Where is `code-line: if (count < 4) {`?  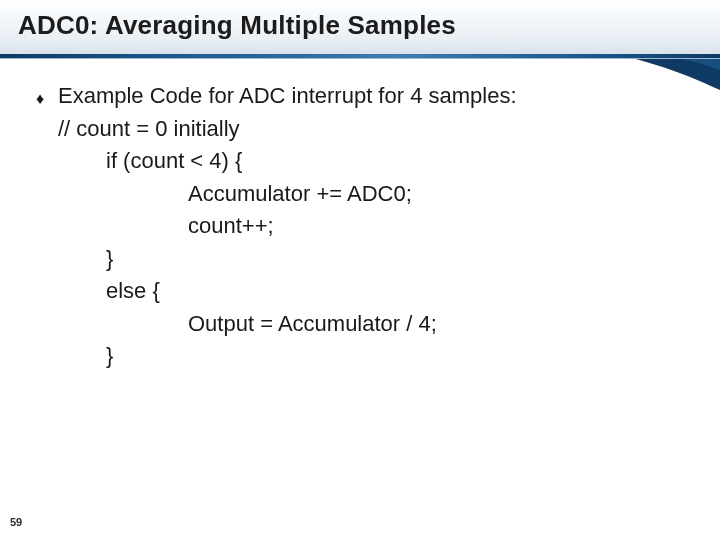
code-line: if (count < 4) { is located at coordinates (398, 162).